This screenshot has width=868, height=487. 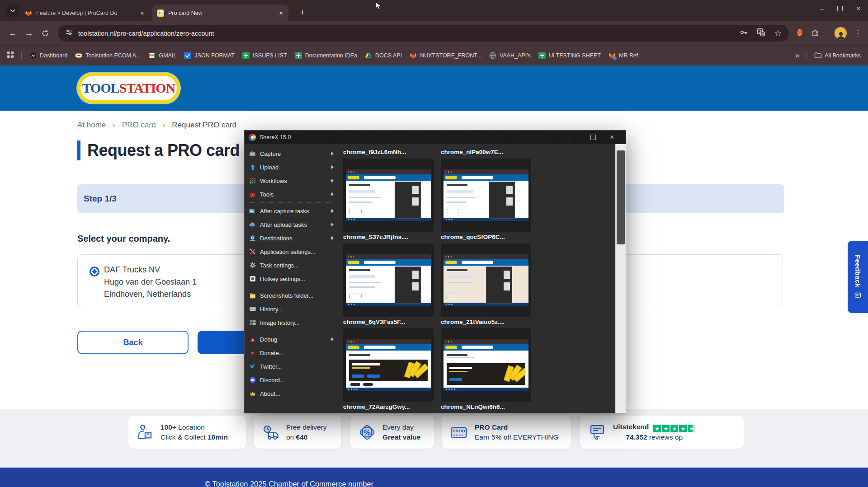 What do you see at coordinates (302, 12) in the screenshot?
I see `new-tab-button: +` at bounding box center [302, 12].